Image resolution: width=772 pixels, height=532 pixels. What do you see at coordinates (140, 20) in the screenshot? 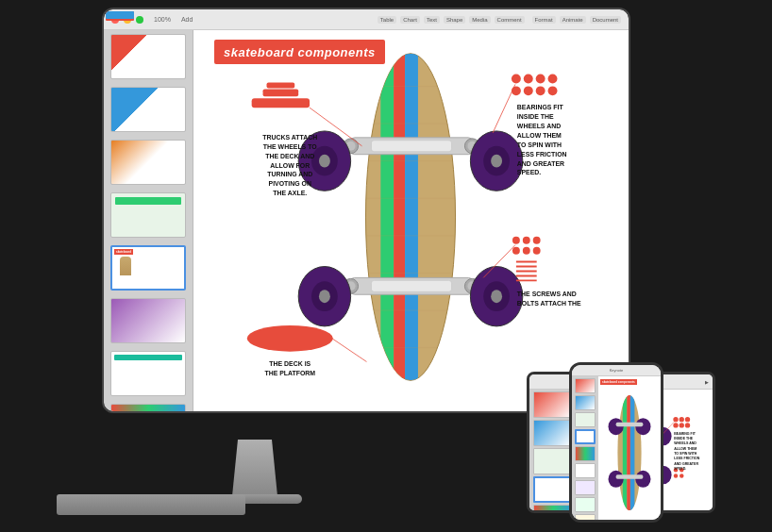
I see `maximize-button` at bounding box center [140, 20].